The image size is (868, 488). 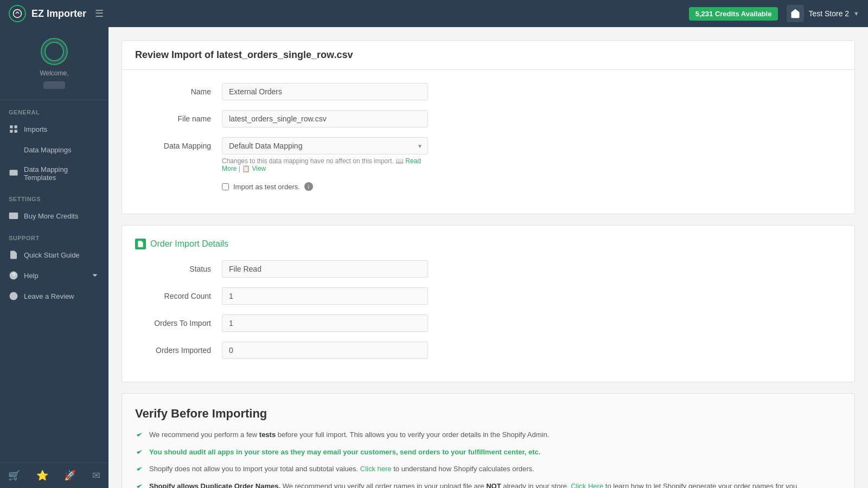 What do you see at coordinates (178, 348) in the screenshot?
I see `orders-imported-label: Orders Imported` at bounding box center [178, 348].